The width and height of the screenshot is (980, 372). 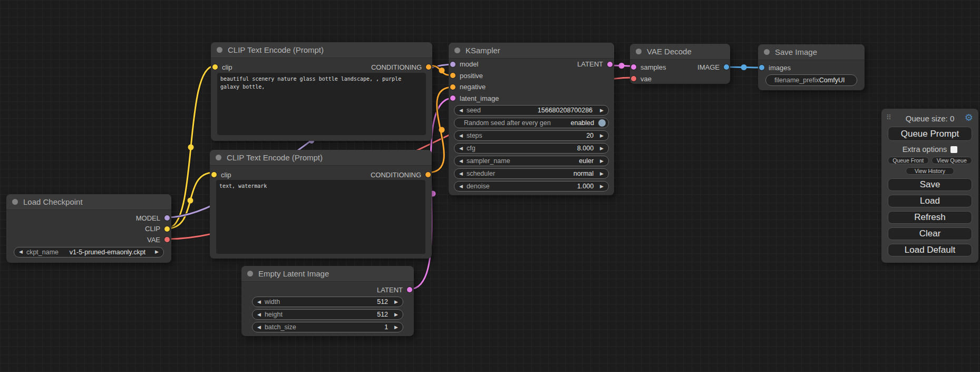 What do you see at coordinates (586, 161) in the screenshot?
I see `widget-value: euler` at bounding box center [586, 161].